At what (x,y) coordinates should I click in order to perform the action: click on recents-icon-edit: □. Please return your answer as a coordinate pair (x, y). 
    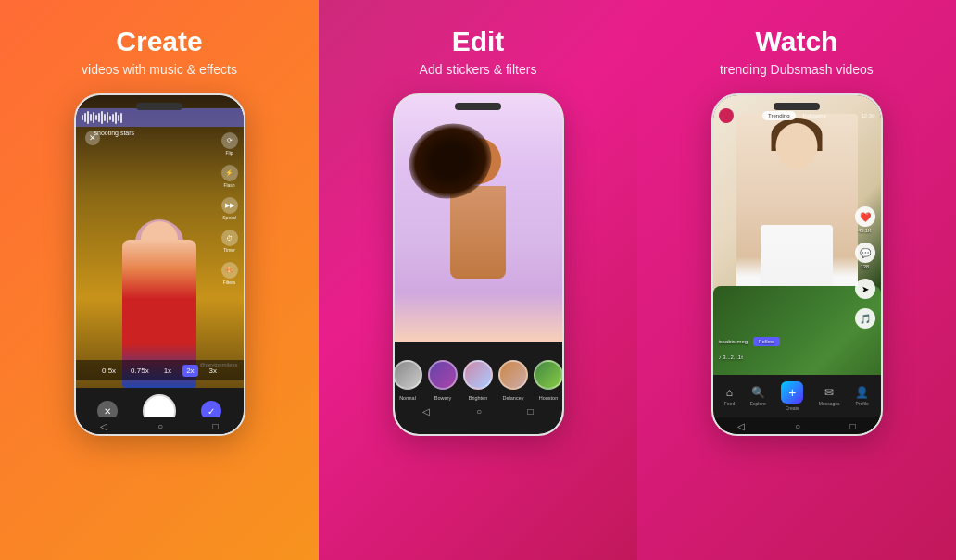
    Looking at the image, I should click on (531, 411).